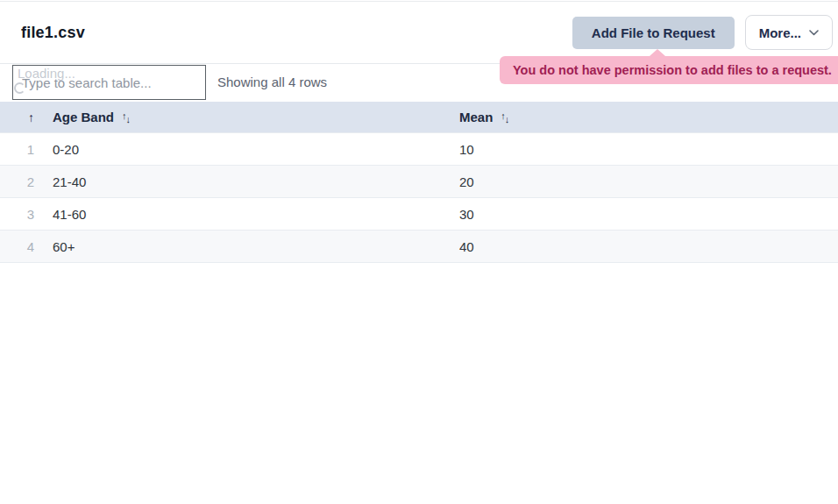 Image resolution: width=838 pixels, height=504 pixels. I want to click on more-button-label: More..., so click(780, 33).